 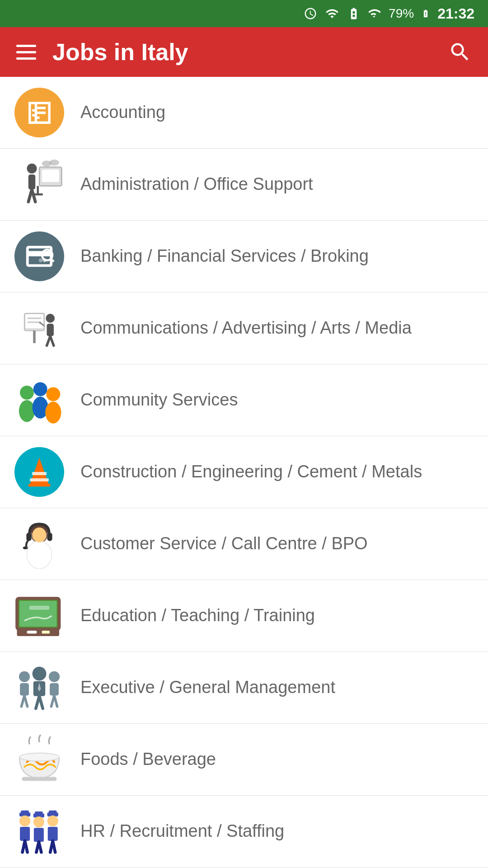 What do you see at coordinates (244, 616) in the screenshot?
I see `category-item-education: Education / Teaching / Training` at bounding box center [244, 616].